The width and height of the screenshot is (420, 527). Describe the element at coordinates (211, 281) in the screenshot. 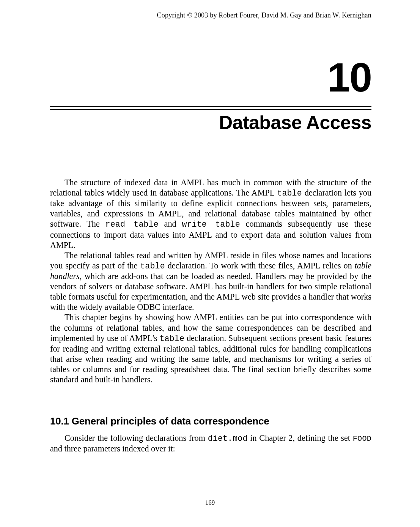

I see `paragraph-2: The relational tables read and written b…` at that location.